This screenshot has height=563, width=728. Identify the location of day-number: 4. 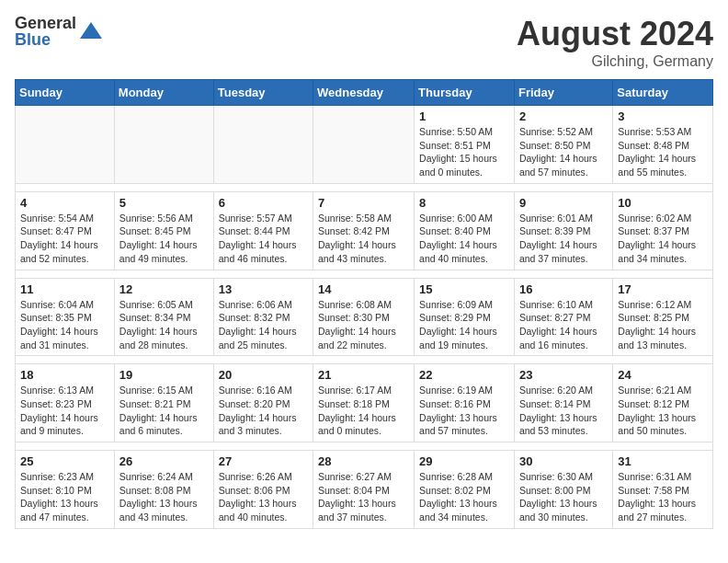
(64, 202).